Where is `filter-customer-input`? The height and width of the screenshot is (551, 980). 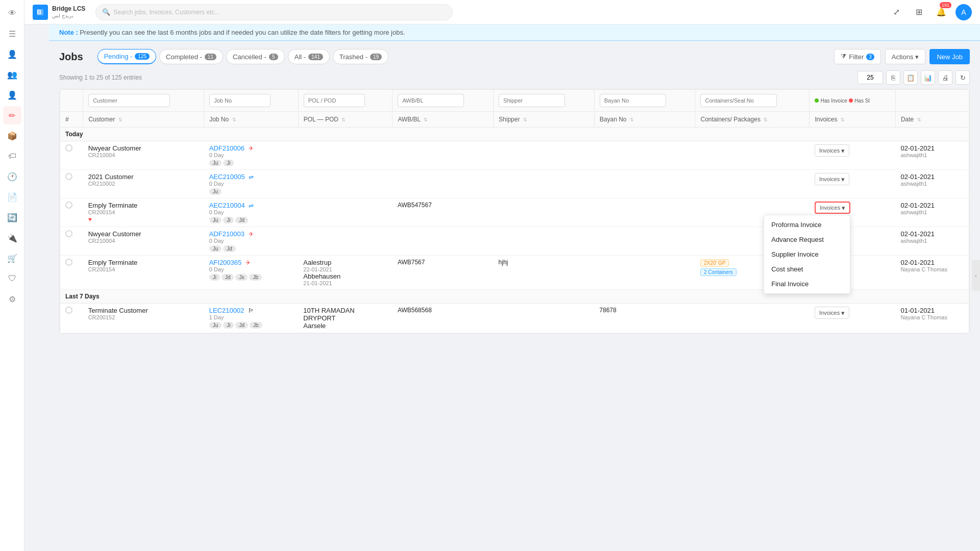 filter-customer-input is located at coordinates (129, 101).